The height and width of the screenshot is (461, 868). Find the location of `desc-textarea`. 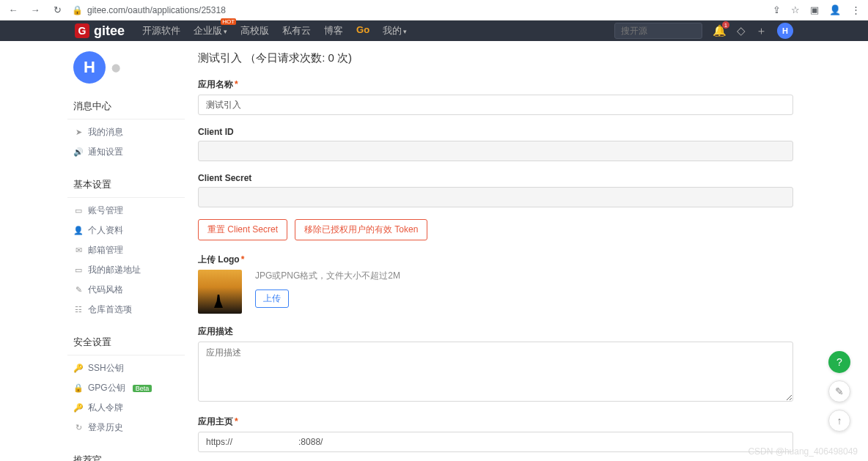

desc-textarea is located at coordinates (496, 372).